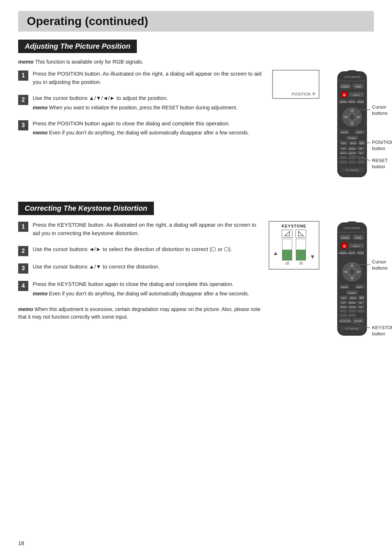 This screenshot has height=557, width=392. Describe the element at coordinates (149, 78) in the screenshot. I see `step1-text: Press the POSITION button. As illustrate…` at that location.